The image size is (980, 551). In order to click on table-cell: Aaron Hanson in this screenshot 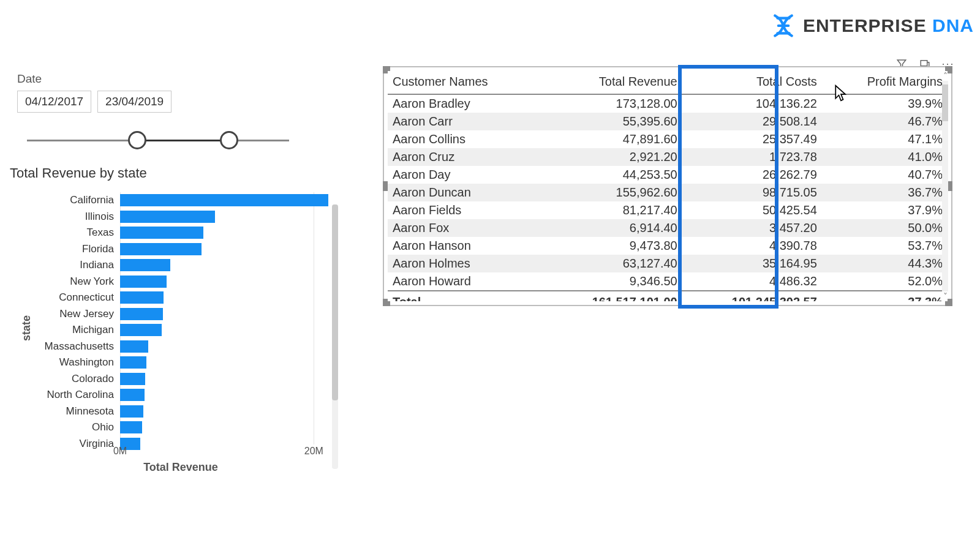, I will do `click(466, 246)`.